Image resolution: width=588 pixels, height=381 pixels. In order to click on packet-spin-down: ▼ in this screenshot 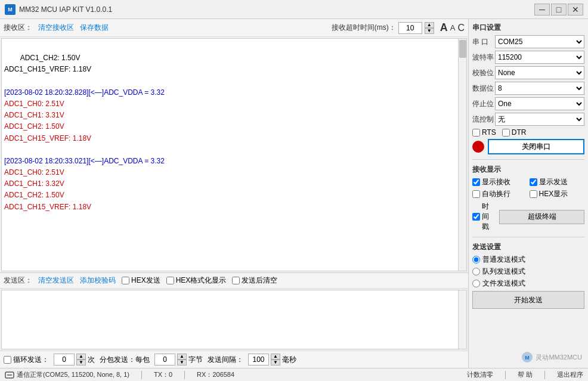, I will do `click(182, 363)`.